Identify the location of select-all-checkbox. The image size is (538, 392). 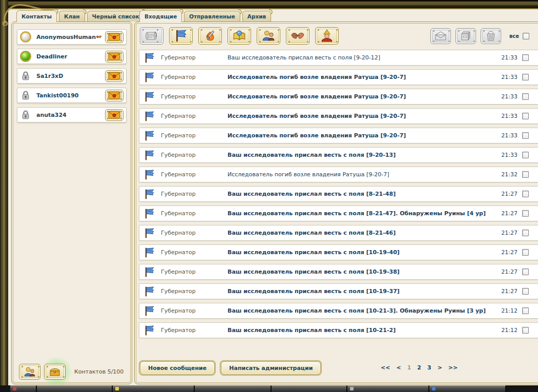
(526, 36).